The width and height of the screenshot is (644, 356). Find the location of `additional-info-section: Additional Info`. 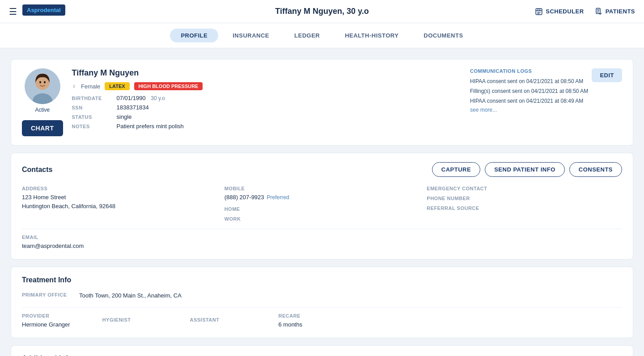

additional-info-section: Additional Info is located at coordinates (322, 351).